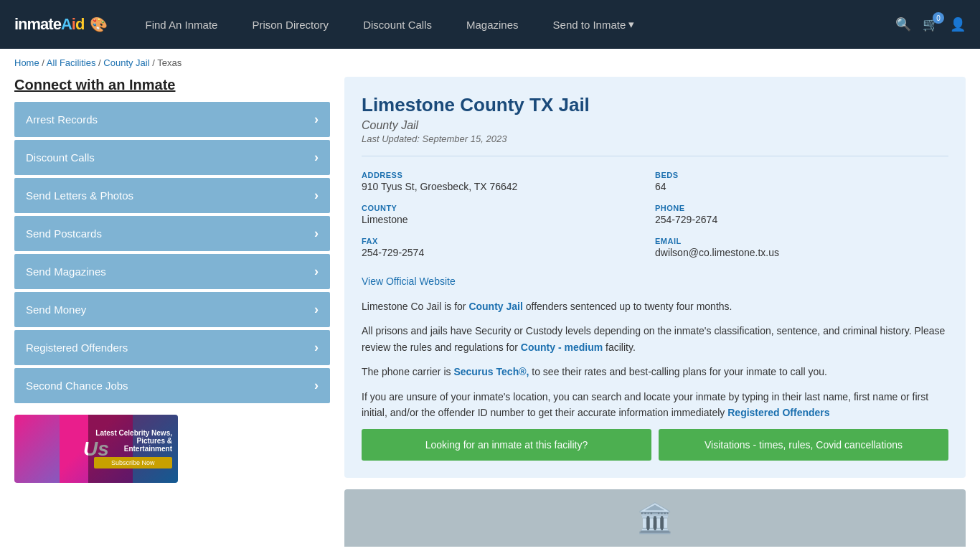 This screenshot has width=980, height=551. Describe the element at coordinates (655, 518) in the screenshot. I see `facility-image: 🏛️` at that location.